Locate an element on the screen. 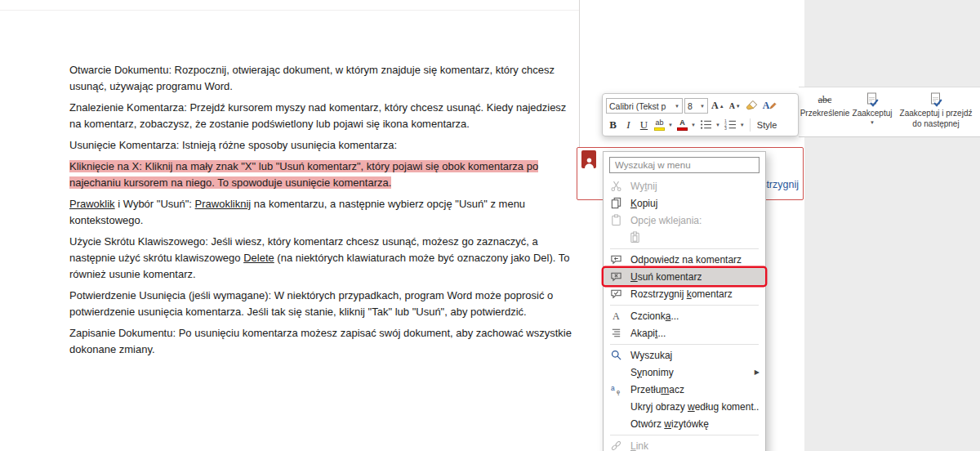 The height and width of the screenshot is (451, 980). styles-button: Style is located at coordinates (767, 125).